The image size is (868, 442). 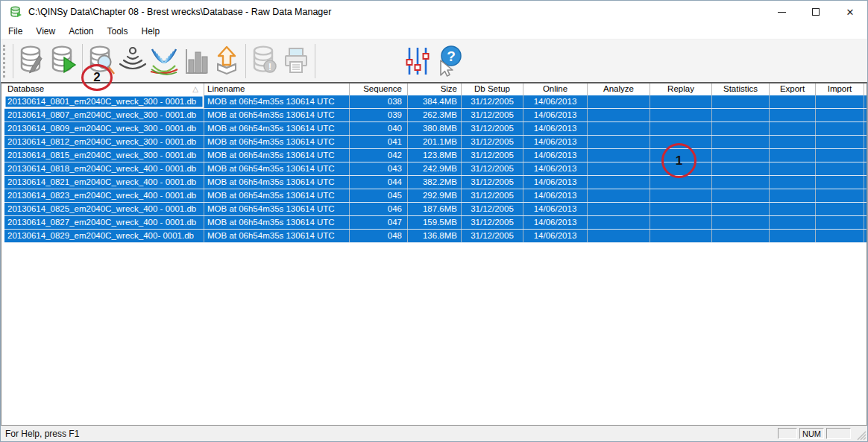 What do you see at coordinates (195, 61) in the screenshot?
I see `statistics-chart-button` at bounding box center [195, 61].